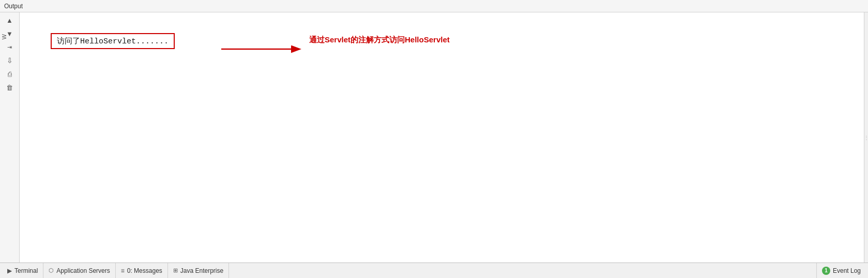 The width and height of the screenshot is (868, 278). Describe the element at coordinates (10, 74) in the screenshot. I see `print-button: ⎙` at that location.